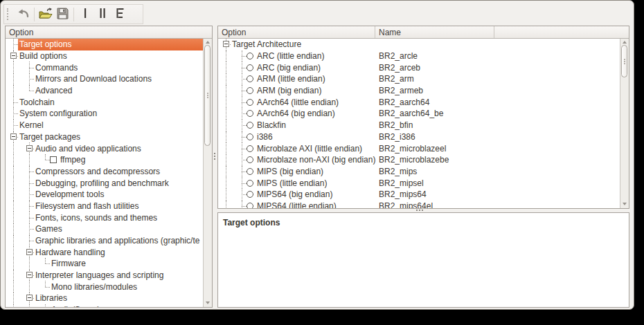 The width and height of the screenshot is (644, 325). What do you see at coordinates (104, 195) in the screenshot?
I see `left-tree-row: Development tools` at bounding box center [104, 195].